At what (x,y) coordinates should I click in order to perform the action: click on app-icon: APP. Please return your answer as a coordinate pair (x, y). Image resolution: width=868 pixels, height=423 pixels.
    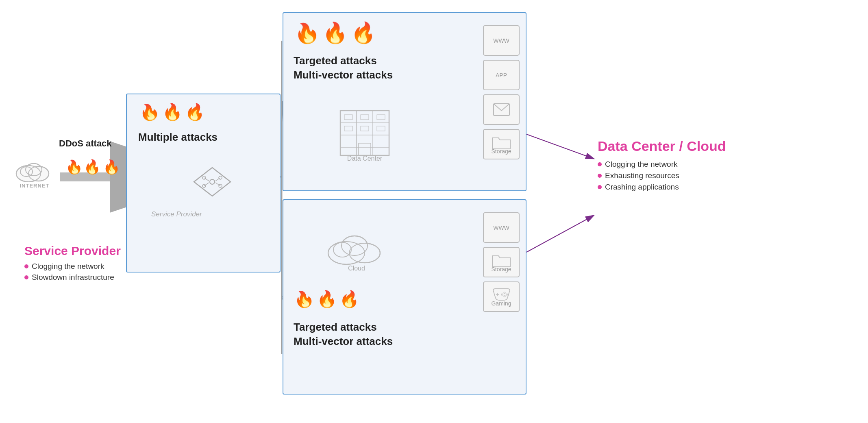
    Looking at the image, I should click on (501, 75).